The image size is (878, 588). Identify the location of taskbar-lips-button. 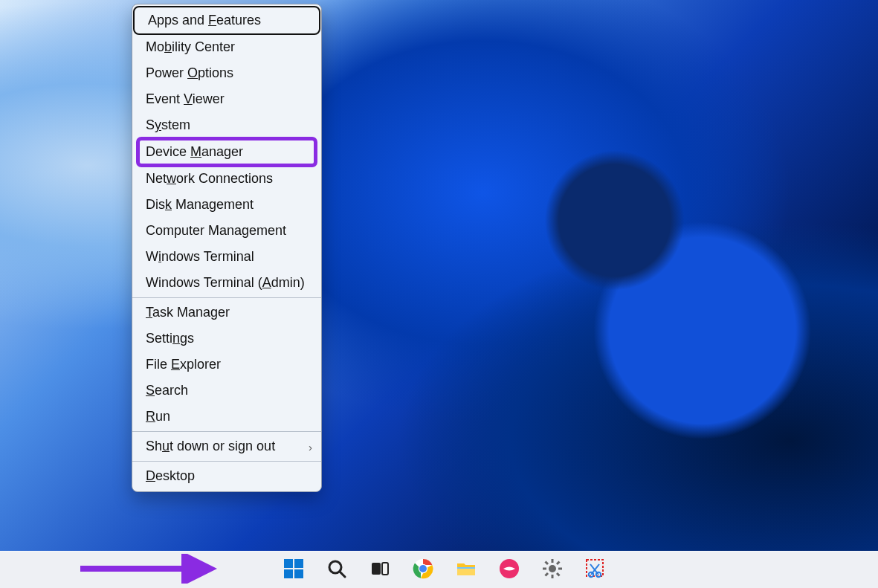
(509, 570).